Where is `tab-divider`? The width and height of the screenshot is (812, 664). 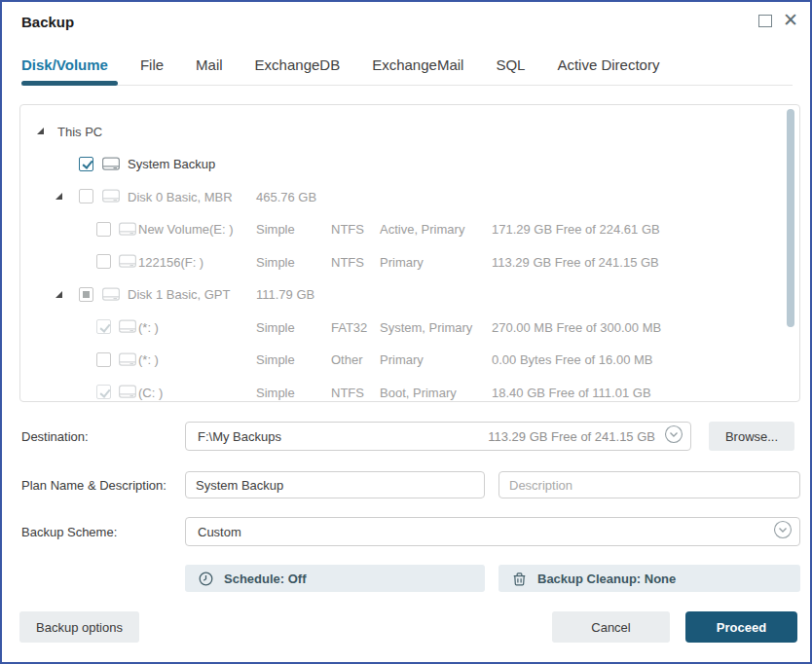 tab-divider is located at coordinates (407, 86).